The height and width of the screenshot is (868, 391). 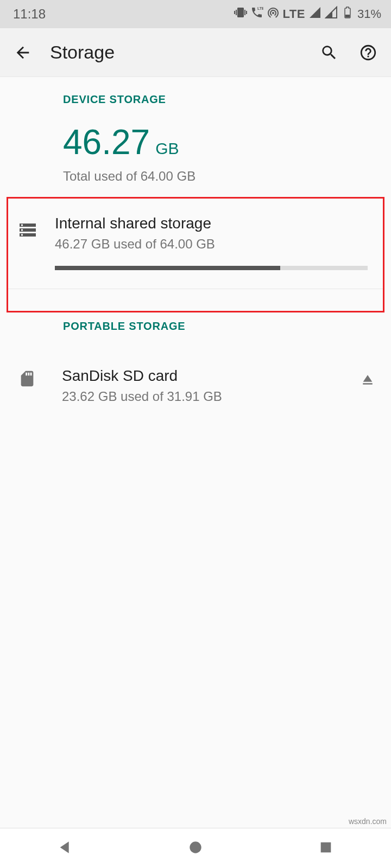 What do you see at coordinates (329, 53) in the screenshot?
I see `search-button` at bounding box center [329, 53].